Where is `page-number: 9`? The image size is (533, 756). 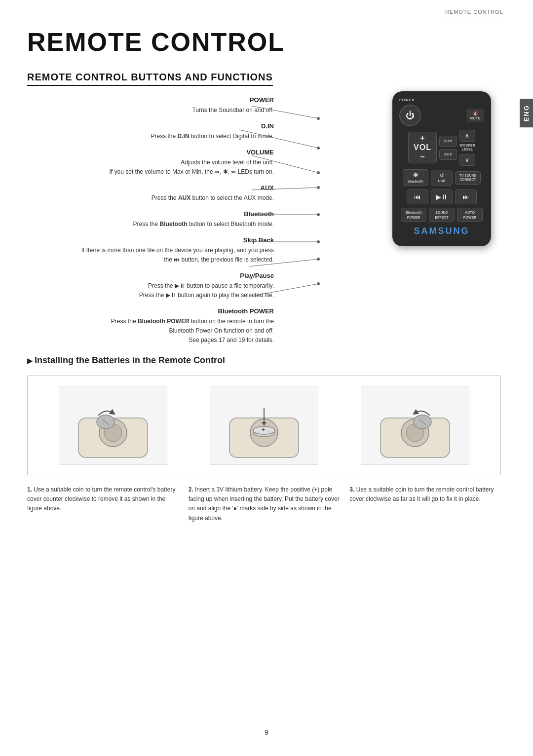
page-number: 9 is located at coordinates (266, 732).